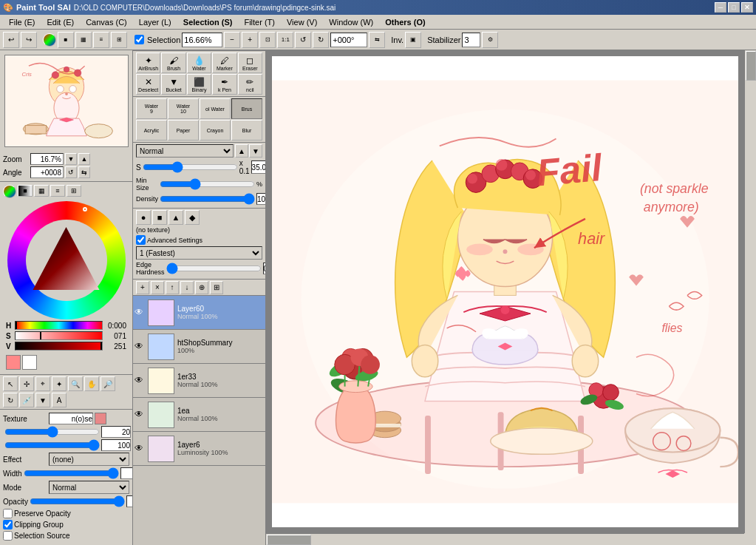  Describe the element at coordinates (490, 40) in the screenshot. I see `stabilizer-options-btn: ⚙` at that location.